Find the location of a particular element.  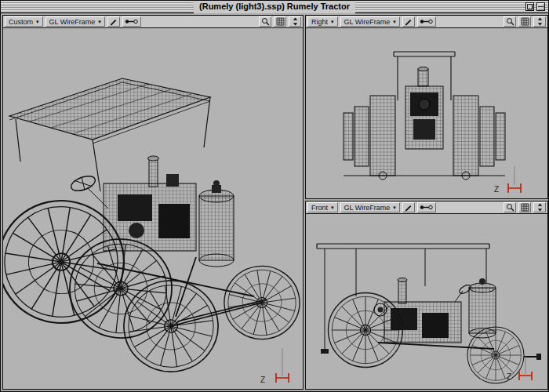

view-menu: Custom ▾ is located at coordinates (24, 22).